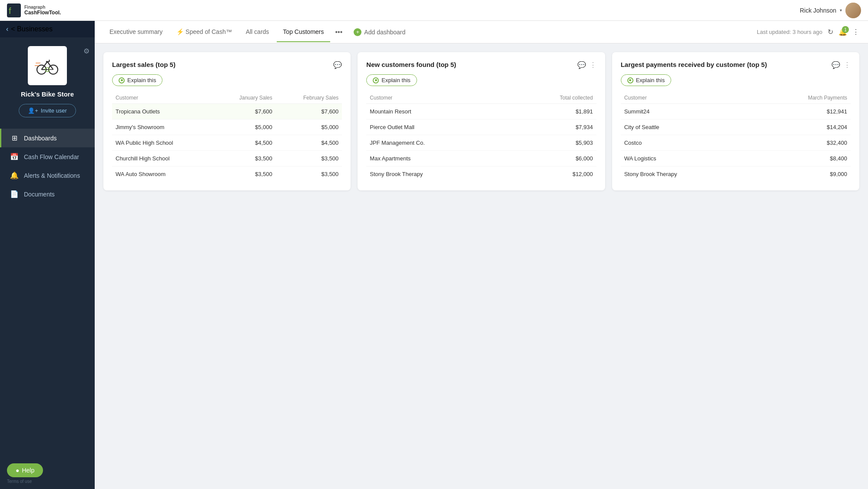 The height and width of the screenshot is (489, 868). Describe the element at coordinates (481, 127) in the screenshot. I see `table-row: Pierce Outlet Mall $7,934` at that location.